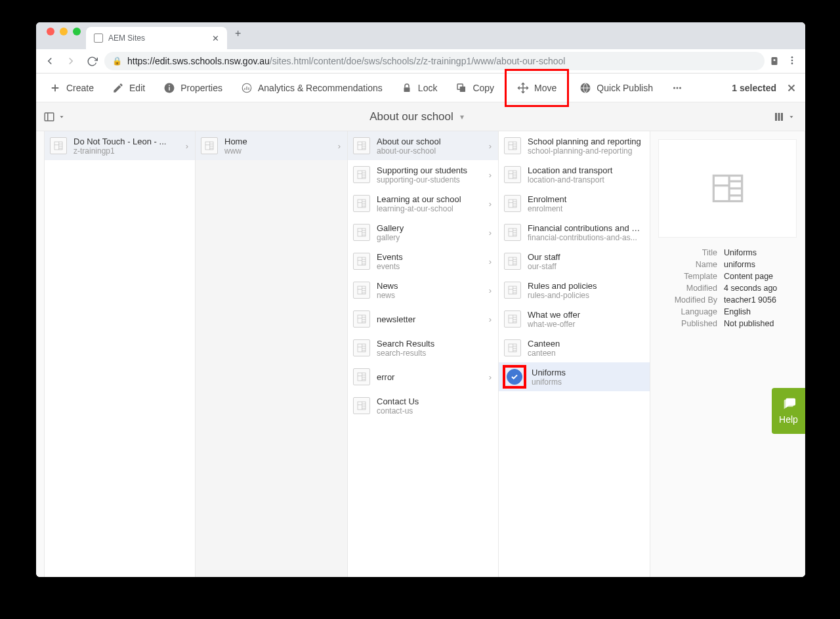 The width and height of the screenshot is (840, 619). What do you see at coordinates (77, 32) in the screenshot?
I see `maximize-window-icon` at bounding box center [77, 32].